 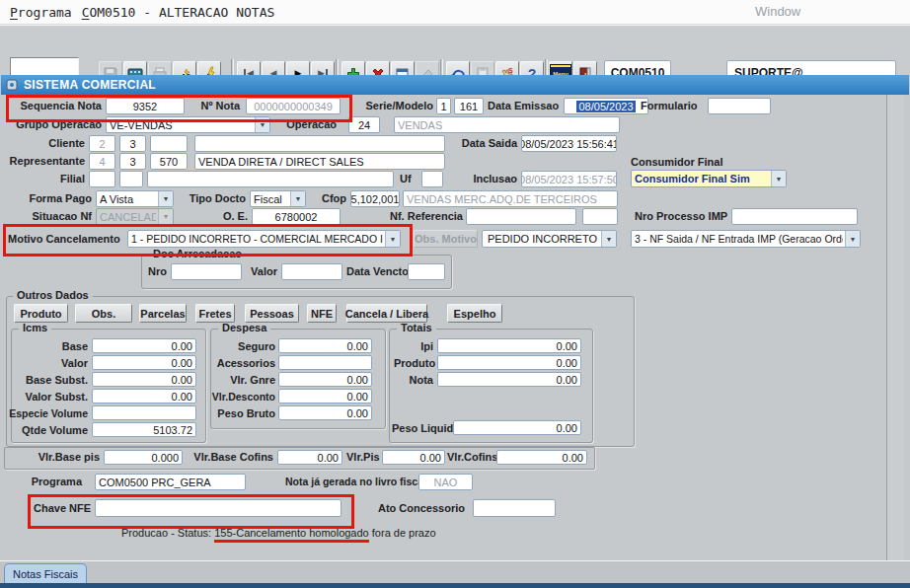 I want to click on programa-field: COM0500 PRC_GERA, so click(x=170, y=481).